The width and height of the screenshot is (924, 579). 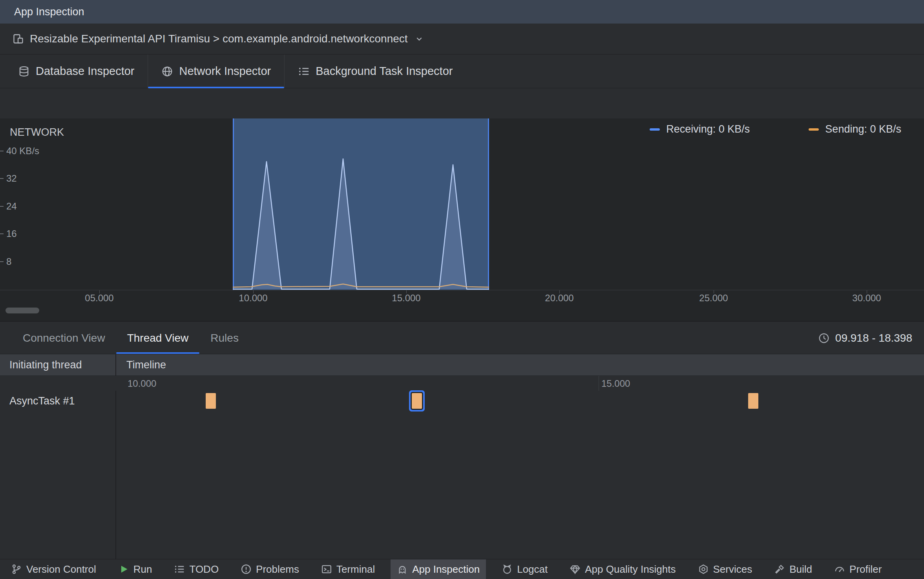 What do you see at coordinates (219, 39) in the screenshot?
I see `process-selector-label: Resizable Experimental API Tiramisu > co…` at bounding box center [219, 39].